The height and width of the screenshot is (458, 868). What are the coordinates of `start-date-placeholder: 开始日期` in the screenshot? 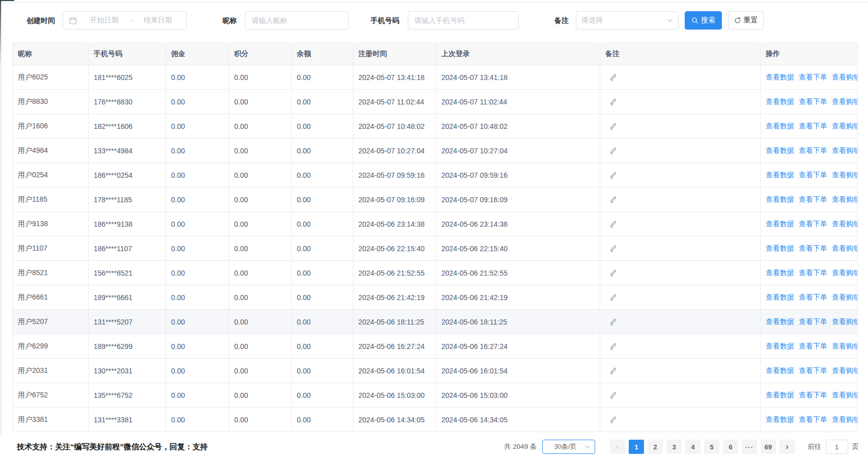 It's located at (104, 20).